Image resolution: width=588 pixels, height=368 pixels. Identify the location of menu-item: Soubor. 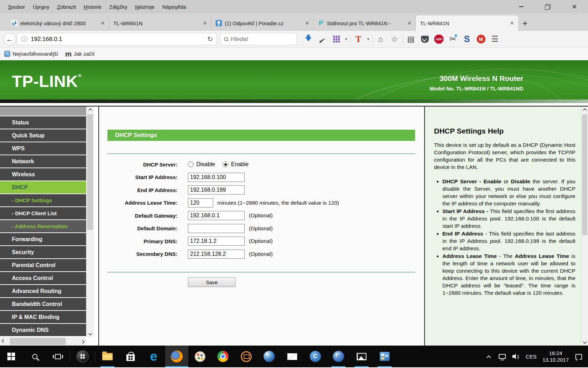
(16, 7).